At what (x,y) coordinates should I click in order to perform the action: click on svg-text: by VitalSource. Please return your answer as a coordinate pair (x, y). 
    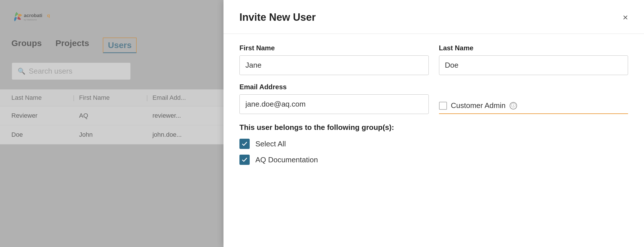
    Looking at the image, I should click on (30, 20).